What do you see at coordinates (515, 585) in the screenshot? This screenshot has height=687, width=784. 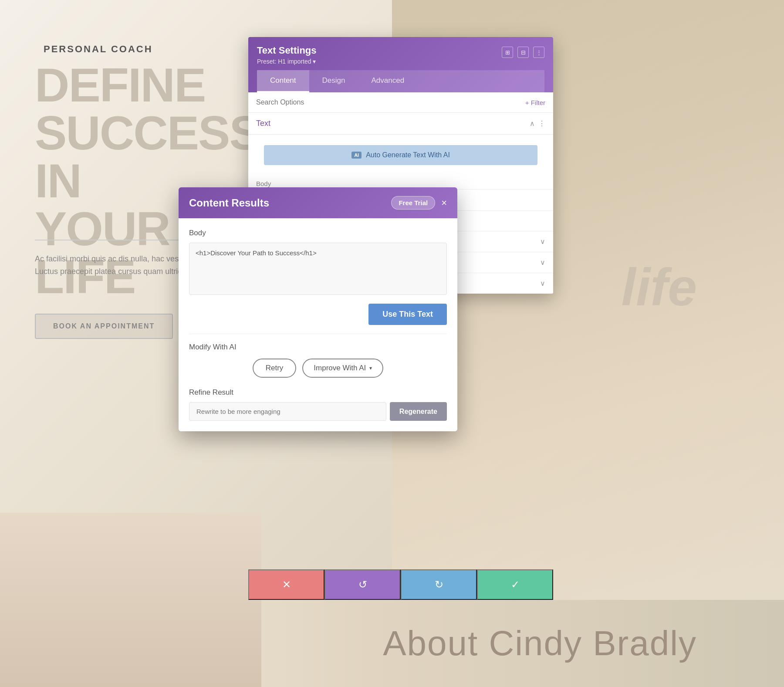 I see `confirm-icon: ✓` at bounding box center [515, 585].